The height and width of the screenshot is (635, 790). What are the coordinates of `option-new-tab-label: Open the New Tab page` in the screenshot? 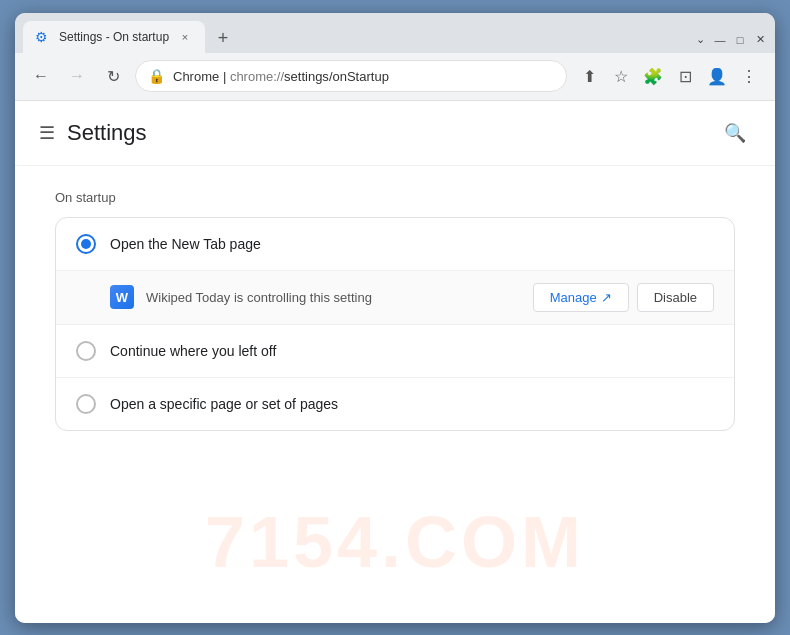 It's located at (412, 244).